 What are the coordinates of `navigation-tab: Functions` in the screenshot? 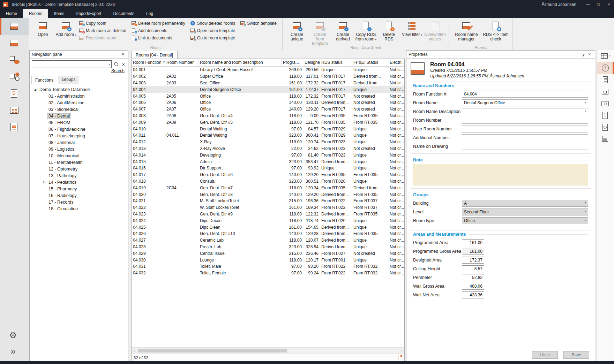 It's located at (44, 80).